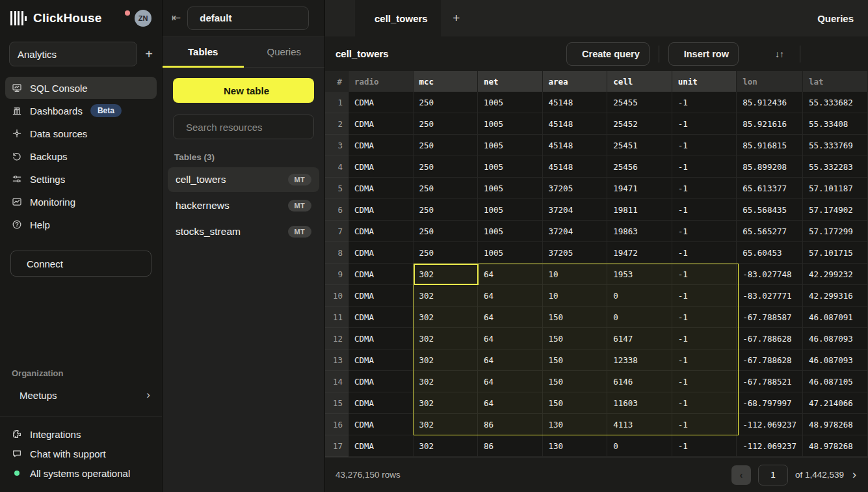 Image resolution: width=868 pixels, height=492 pixels. What do you see at coordinates (705, 124) in the screenshot?
I see `cell-unit-r2: -1` at bounding box center [705, 124].